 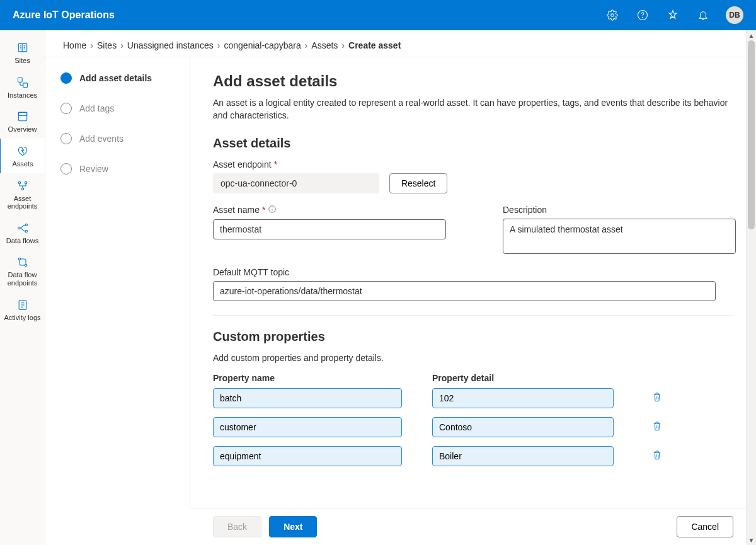 I want to click on page-description: An asset is a logical entity created to …, so click(x=473, y=110).